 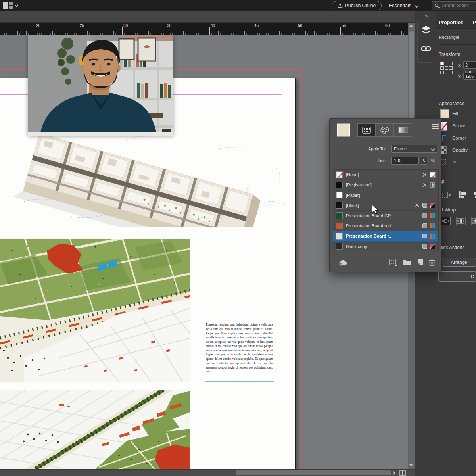 What do you see at coordinates (446, 221) in the screenshot?
I see `text-wrap-none-icon` at bounding box center [446, 221].